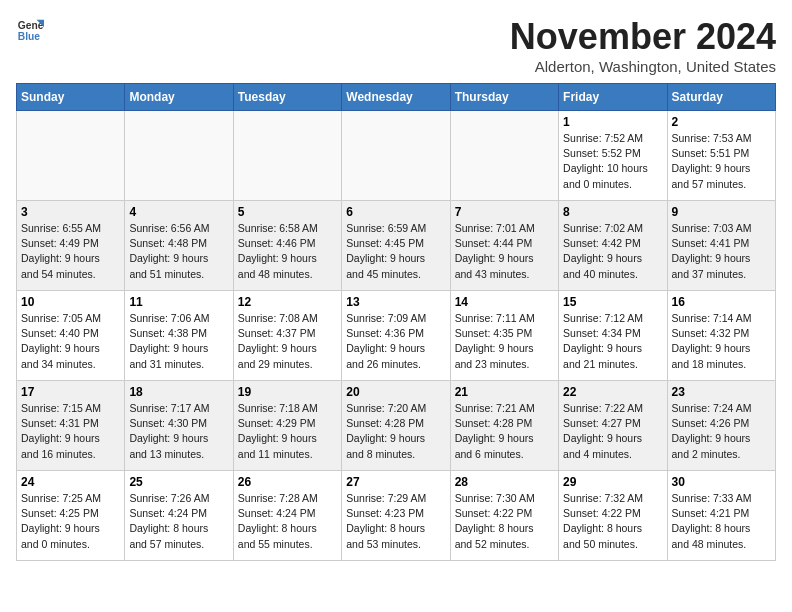 This screenshot has width=792, height=612. I want to click on day-number: 16, so click(722, 302).